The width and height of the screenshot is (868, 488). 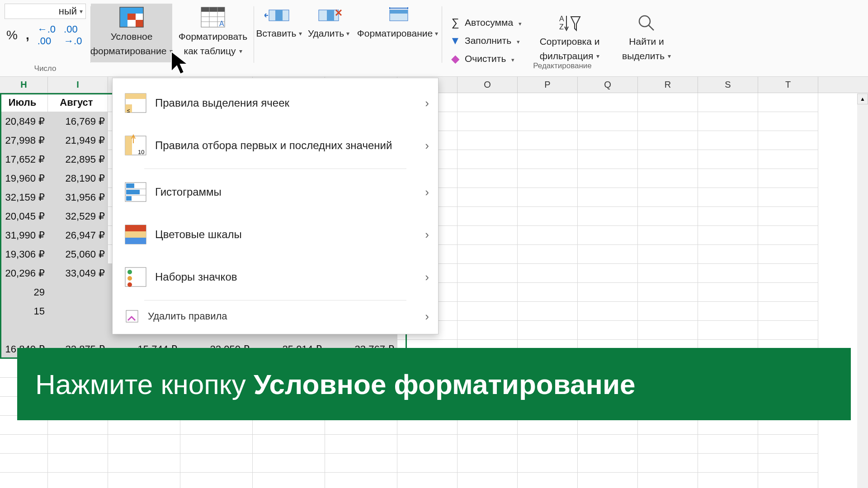 I want to click on cell: 31,956 ₽, so click(x=78, y=197).